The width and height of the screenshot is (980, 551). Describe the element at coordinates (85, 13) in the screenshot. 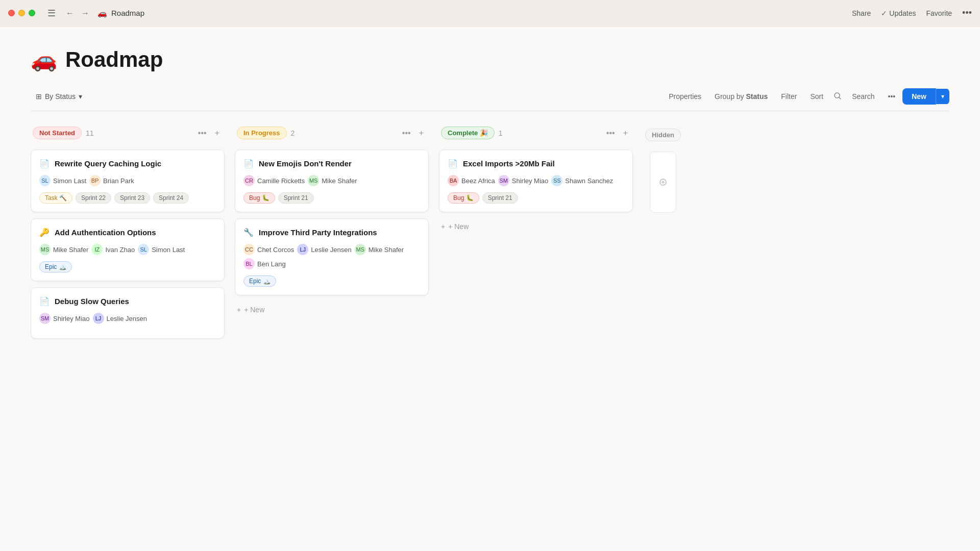

I see `forward-button: →` at that location.